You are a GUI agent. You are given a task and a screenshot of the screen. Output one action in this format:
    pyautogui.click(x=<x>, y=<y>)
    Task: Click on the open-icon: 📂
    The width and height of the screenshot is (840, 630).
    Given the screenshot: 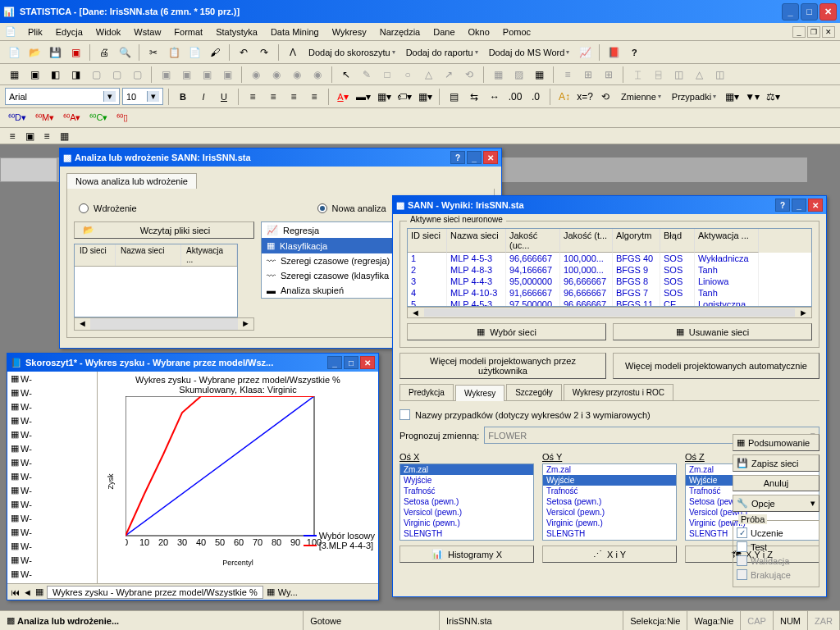 What is the action you would take?
    pyautogui.click(x=34, y=52)
    